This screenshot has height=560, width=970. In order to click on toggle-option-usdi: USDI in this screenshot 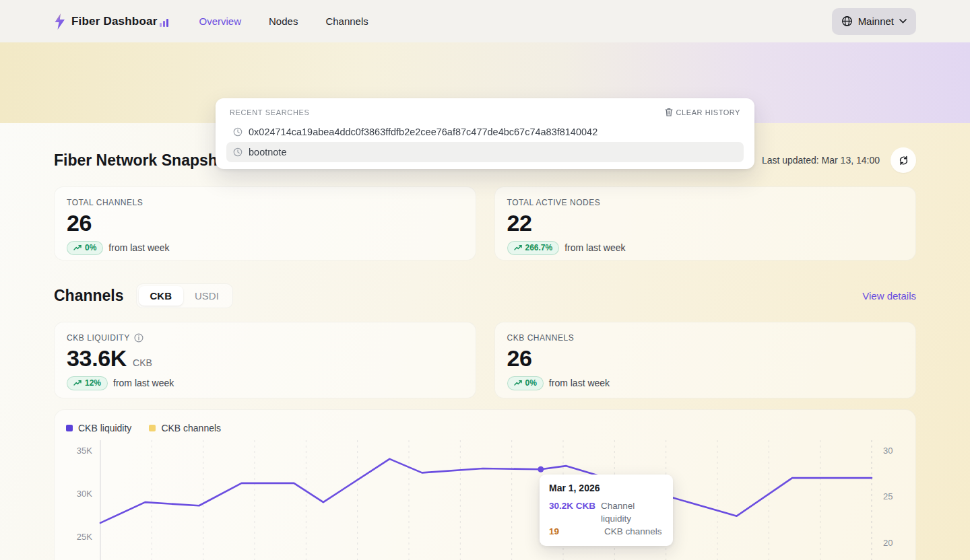, I will do `click(207, 296)`.